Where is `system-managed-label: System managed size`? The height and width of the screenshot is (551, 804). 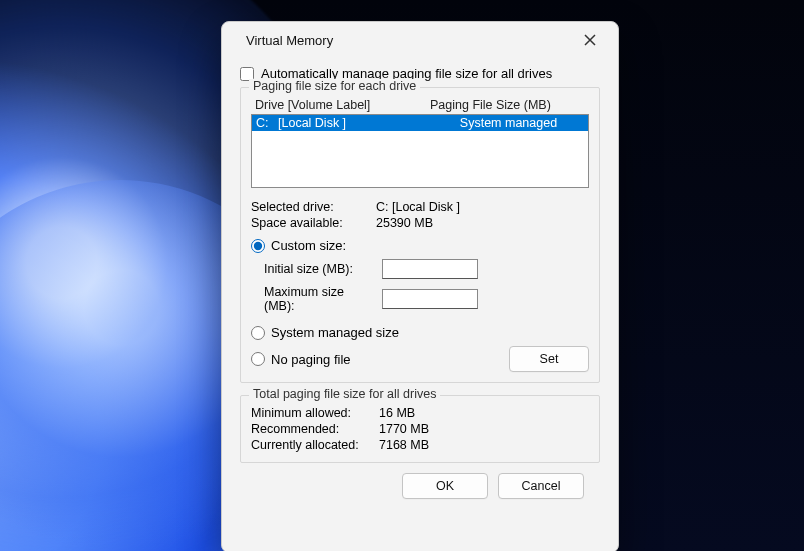 system-managed-label: System managed size is located at coordinates (335, 332).